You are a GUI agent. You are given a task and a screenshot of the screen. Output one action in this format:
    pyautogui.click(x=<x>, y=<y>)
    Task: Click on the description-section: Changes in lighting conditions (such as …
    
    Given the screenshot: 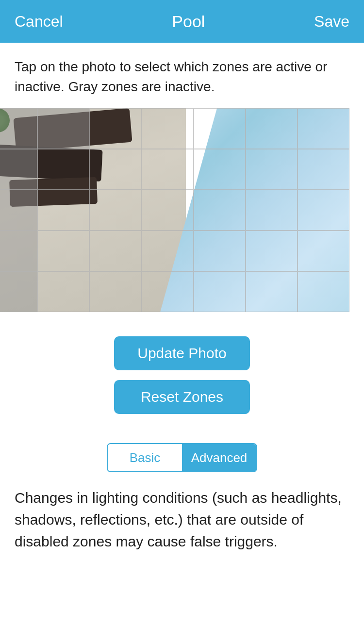 What is the action you would take?
    pyautogui.click(x=182, y=529)
    